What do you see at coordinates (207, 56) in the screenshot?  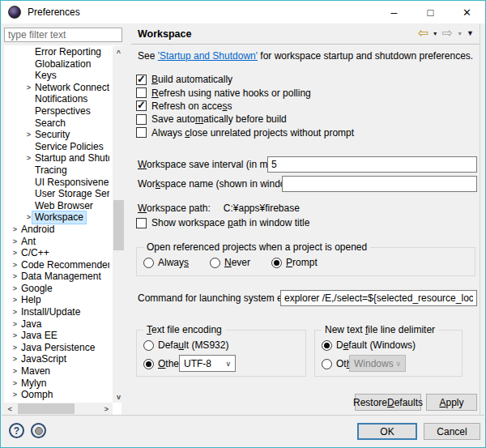 I see `startup-shutdown-link: 'Startup and Shutdown'` at bounding box center [207, 56].